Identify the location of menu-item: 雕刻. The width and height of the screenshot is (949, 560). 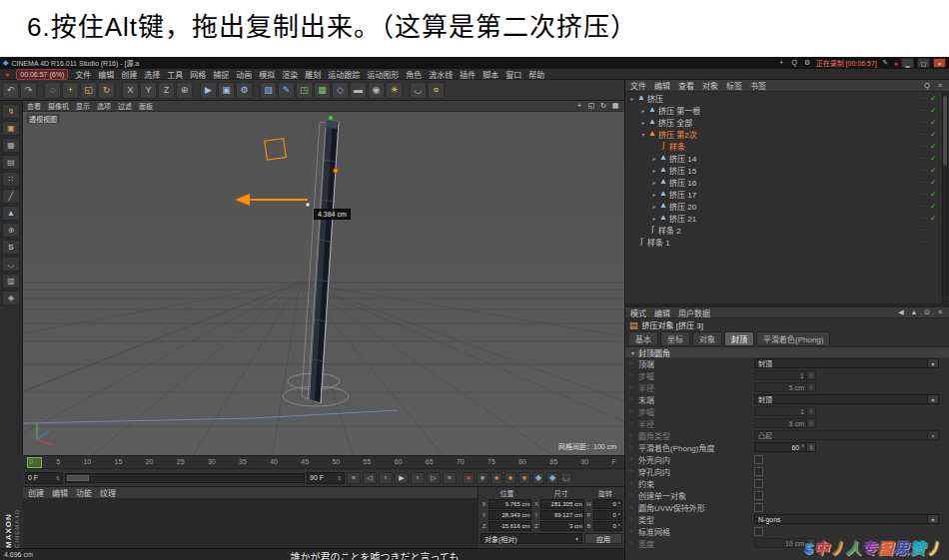
(313, 74).